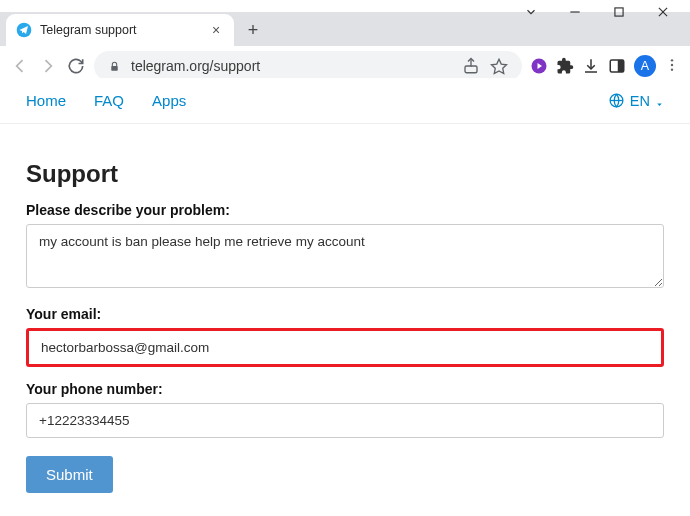  Describe the element at coordinates (114, 66) in the screenshot. I see `lock-icon` at that location.